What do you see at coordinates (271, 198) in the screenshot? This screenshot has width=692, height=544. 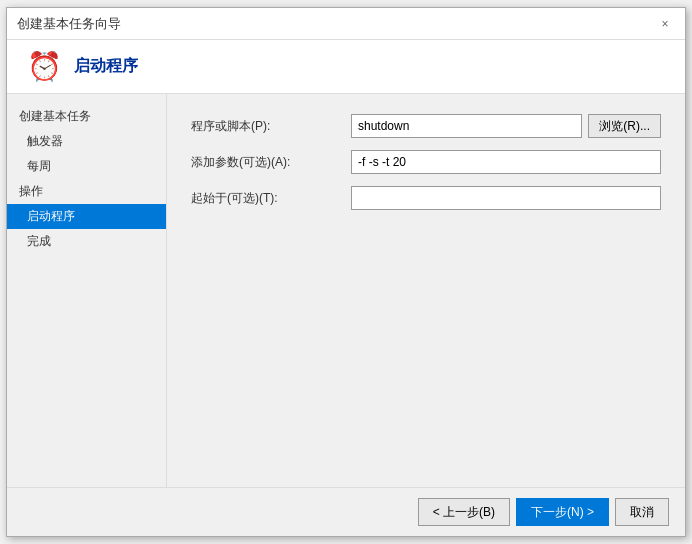 I see `startdir-label: 起始于(可选)(T):` at bounding box center [271, 198].